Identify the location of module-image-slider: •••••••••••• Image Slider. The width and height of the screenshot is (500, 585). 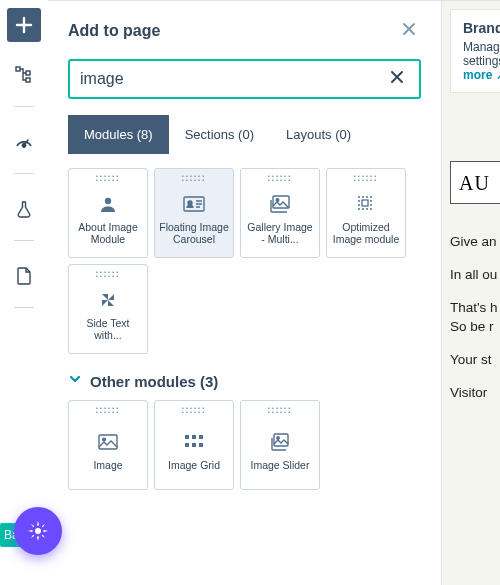
(280, 445).